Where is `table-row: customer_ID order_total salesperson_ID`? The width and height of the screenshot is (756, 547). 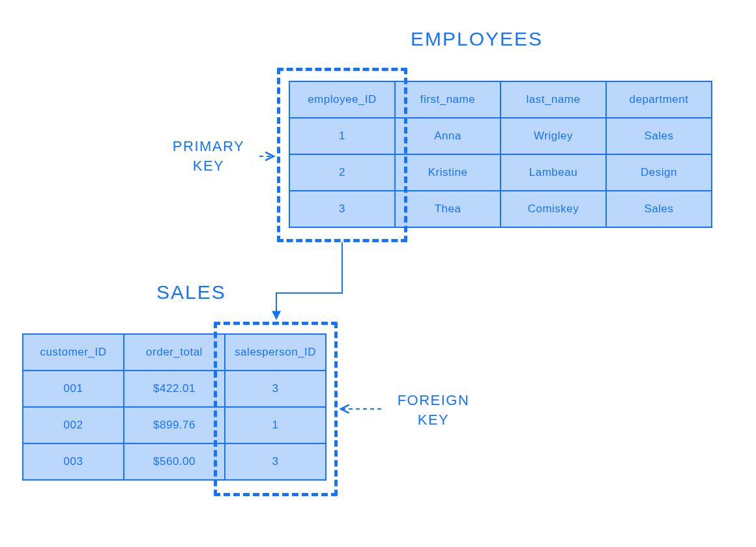 table-row: customer_ID order_total salesperson_ID is located at coordinates (175, 352).